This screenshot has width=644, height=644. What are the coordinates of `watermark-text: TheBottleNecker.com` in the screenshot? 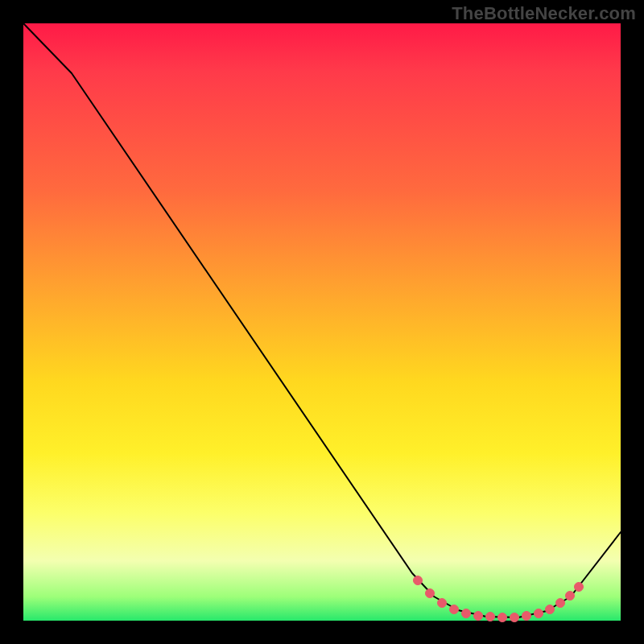 It's located at (544, 14).